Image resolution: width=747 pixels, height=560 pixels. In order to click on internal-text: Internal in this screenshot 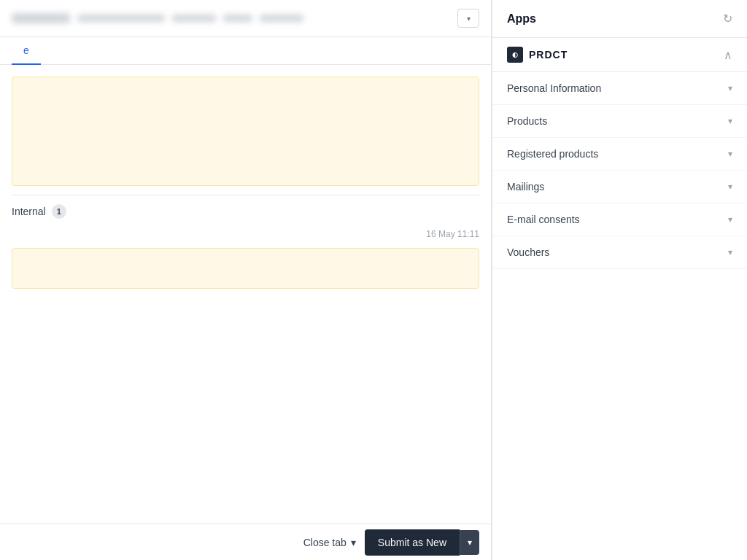, I will do `click(29, 211)`.